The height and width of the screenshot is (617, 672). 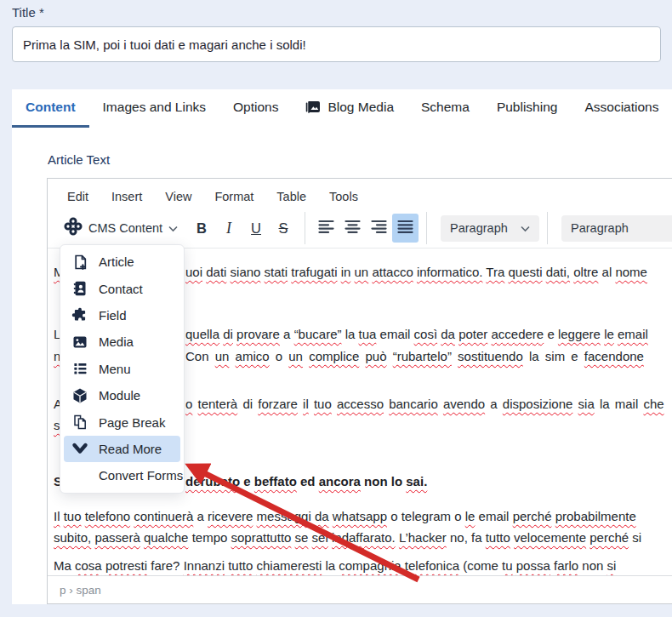 I want to click on tab-label: Schema, so click(x=446, y=107).